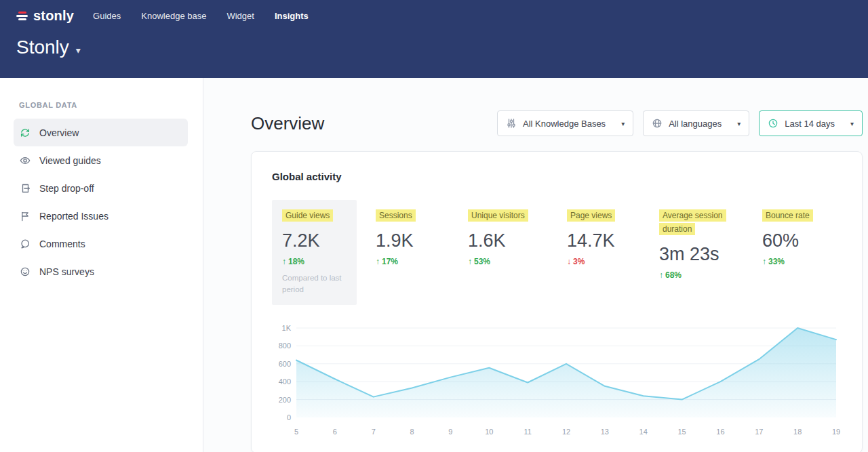 This screenshot has width=868, height=452. I want to click on filter-label: All languages, so click(695, 123).